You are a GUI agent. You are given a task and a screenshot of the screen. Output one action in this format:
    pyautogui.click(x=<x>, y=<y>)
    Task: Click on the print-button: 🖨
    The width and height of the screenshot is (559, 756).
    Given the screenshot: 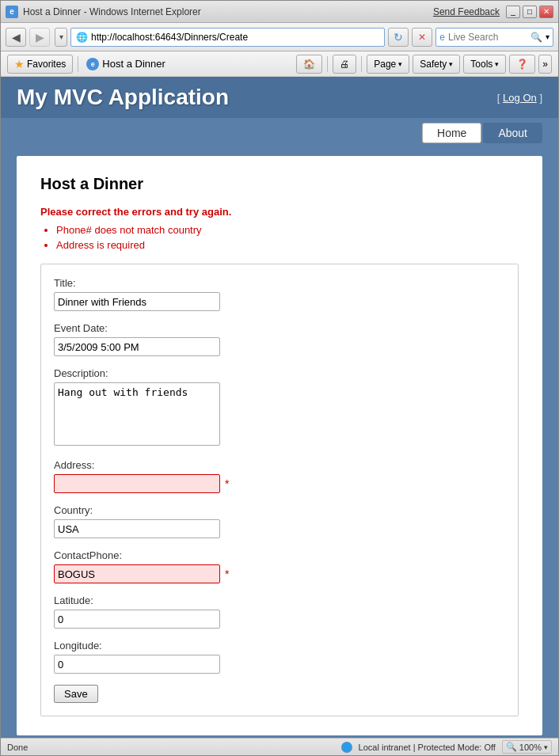 What is the action you would take?
    pyautogui.click(x=344, y=64)
    